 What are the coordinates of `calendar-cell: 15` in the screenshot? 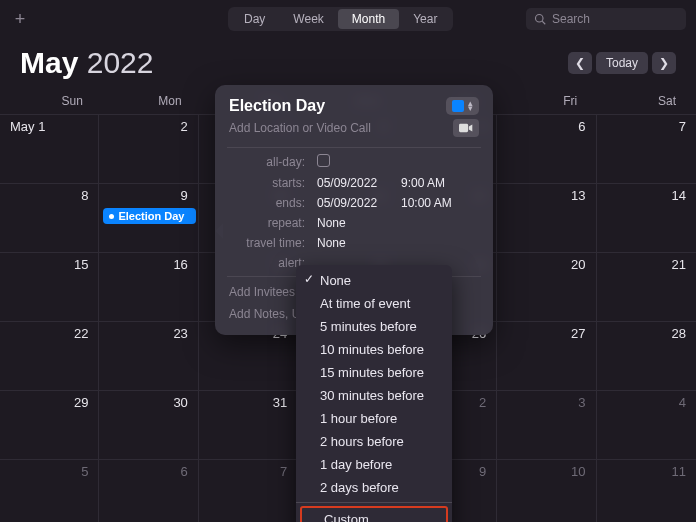 It's located at (50, 286).